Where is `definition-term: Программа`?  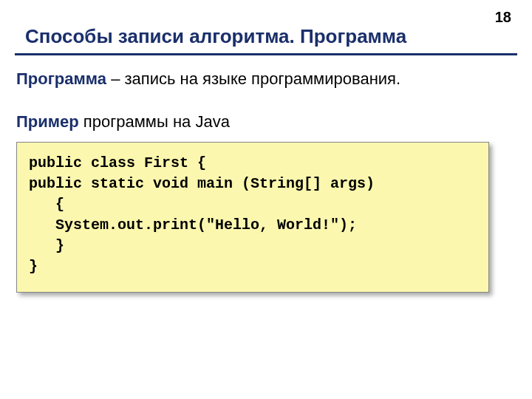 definition-term: Программа is located at coordinates (61, 78).